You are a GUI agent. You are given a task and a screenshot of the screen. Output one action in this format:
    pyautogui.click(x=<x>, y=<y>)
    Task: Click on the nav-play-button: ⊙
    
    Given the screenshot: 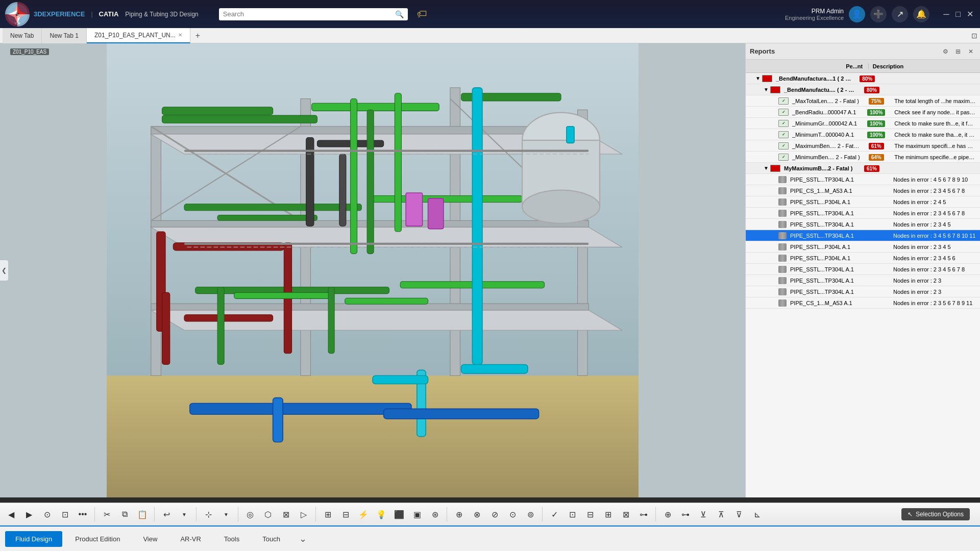 What is the action you would take?
    pyautogui.click(x=47, y=514)
    